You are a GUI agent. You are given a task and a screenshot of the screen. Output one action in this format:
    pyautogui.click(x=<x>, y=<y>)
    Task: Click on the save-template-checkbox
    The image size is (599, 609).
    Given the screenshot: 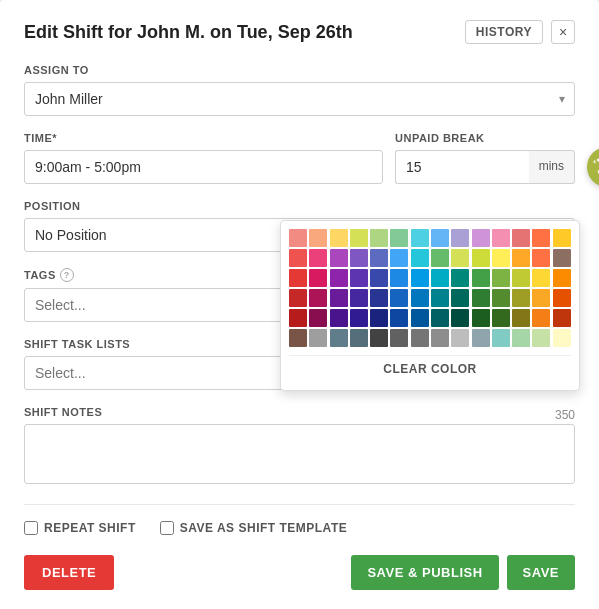 What is the action you would take?
    pyautogui.click(x=167, y=528)
    